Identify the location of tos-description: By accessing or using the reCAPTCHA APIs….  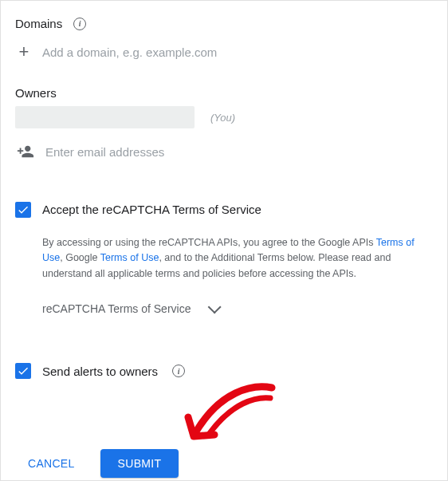
(239, 258).